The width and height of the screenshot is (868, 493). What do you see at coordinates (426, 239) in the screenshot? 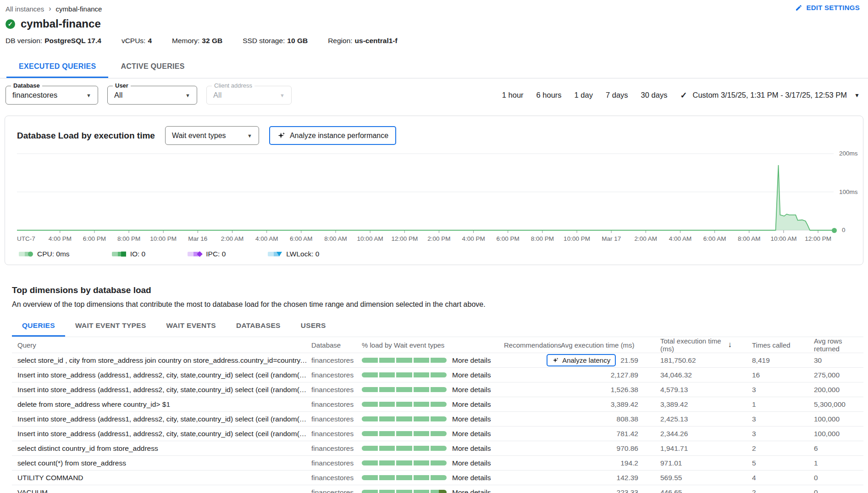
I see `chart-x-axis: UTC-74:00 PM6:00 PM8:00 PM10:00 PMMar 16…` at bounding box center [426, 239].